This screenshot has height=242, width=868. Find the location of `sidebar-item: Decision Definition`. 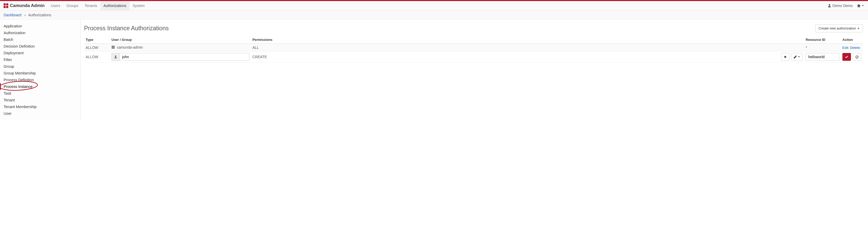

sidebar-item: Decision Definition is located at coordinates (40, 46).